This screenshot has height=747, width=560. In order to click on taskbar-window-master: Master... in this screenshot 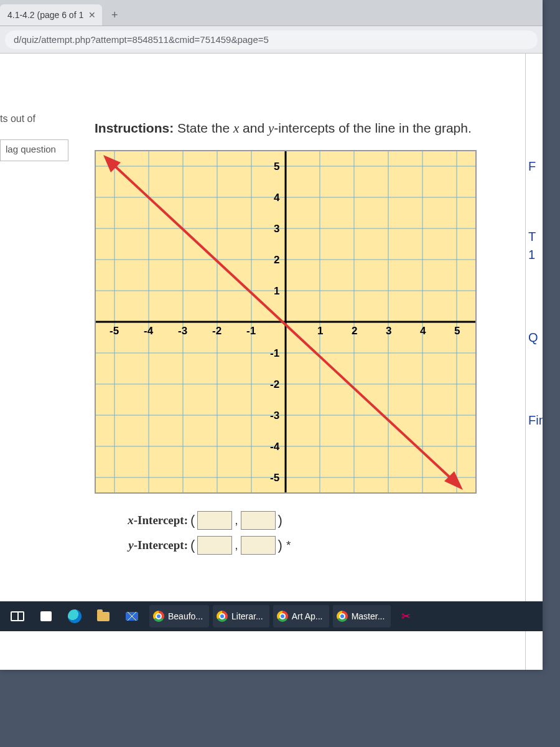, I will do `click(362, 616)`.